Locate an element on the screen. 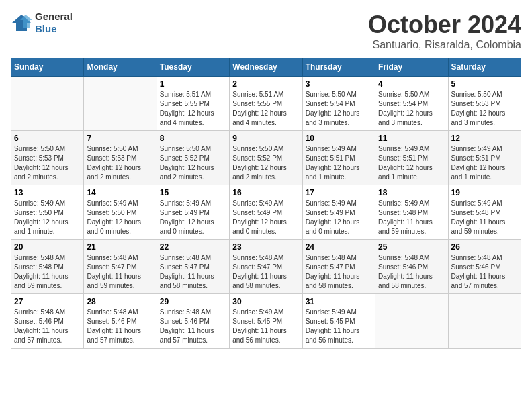 This screenshot has height=411, width=532. day-number: 10 is located at coordinates (339, 138).